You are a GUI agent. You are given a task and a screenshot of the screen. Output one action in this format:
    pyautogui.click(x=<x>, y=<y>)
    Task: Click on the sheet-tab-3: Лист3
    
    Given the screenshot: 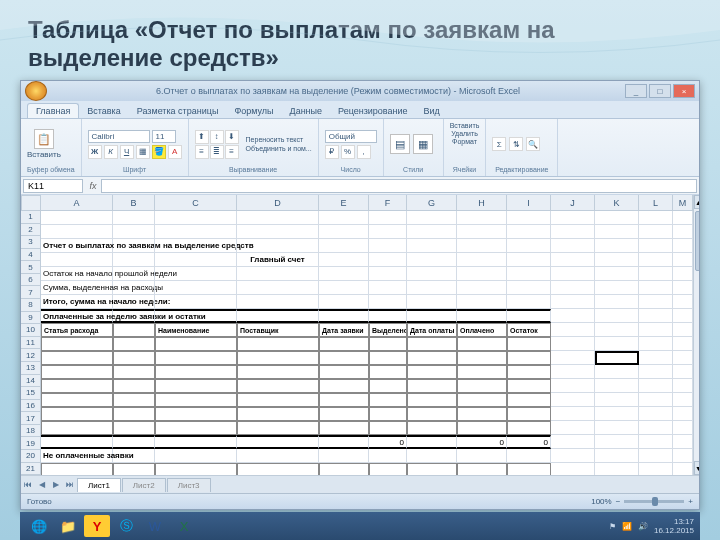 What is the action you would take?
    pyautogui.click(x=189, y=485)
    